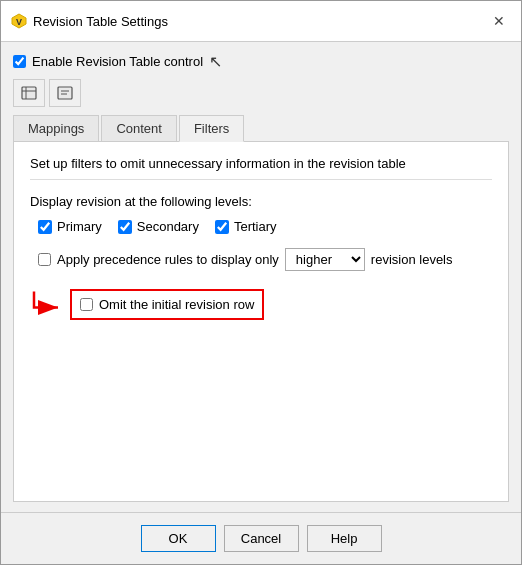 The width and height of the screenshot is (522, 565). What do you see at coordinates (212, 128) in the screenshot?
I see `tab-filters: Filters` at bounding box center [212, 128].